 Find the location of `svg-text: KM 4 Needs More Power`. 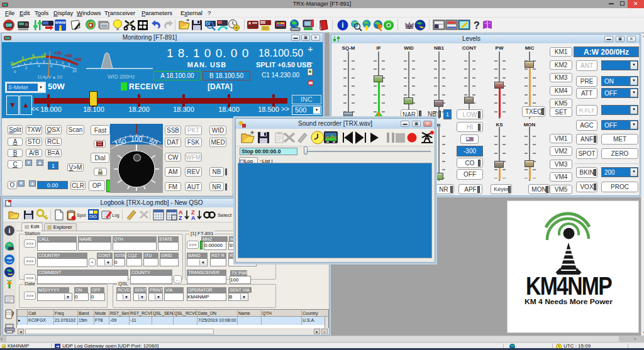

svg-text: KM 4 Needs More Power is located at coordinates (569, 302).